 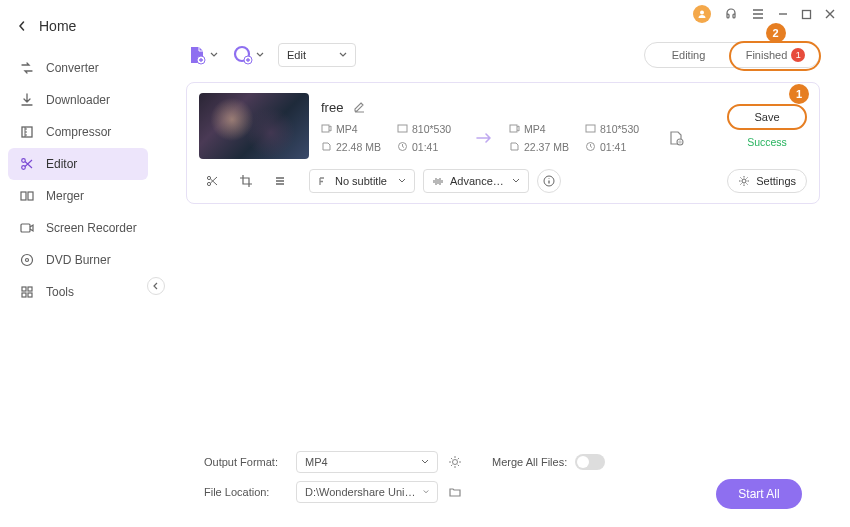 What do you see at coordinates (246, 181) in the screenshot?
I see `crop-icon` at bounding box center [246, 181].